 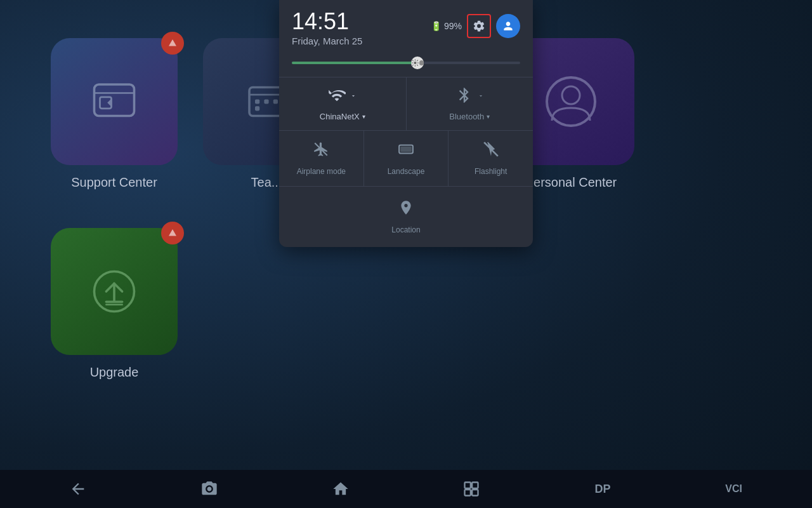 What do you see at coordinates (406, 217) in the screenshot?
I see `location-row: Location` at bounding box center [406, 217].